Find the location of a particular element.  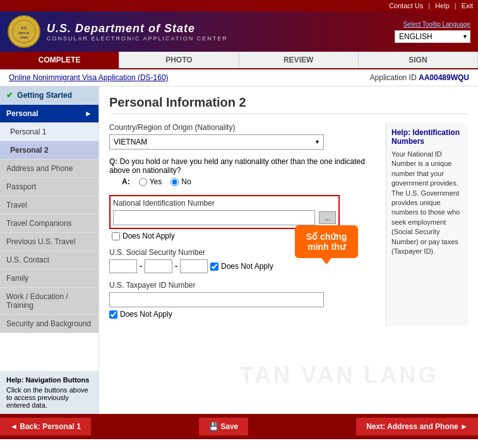

tab-photo: PHOTO is located at coordinates (179, 60).